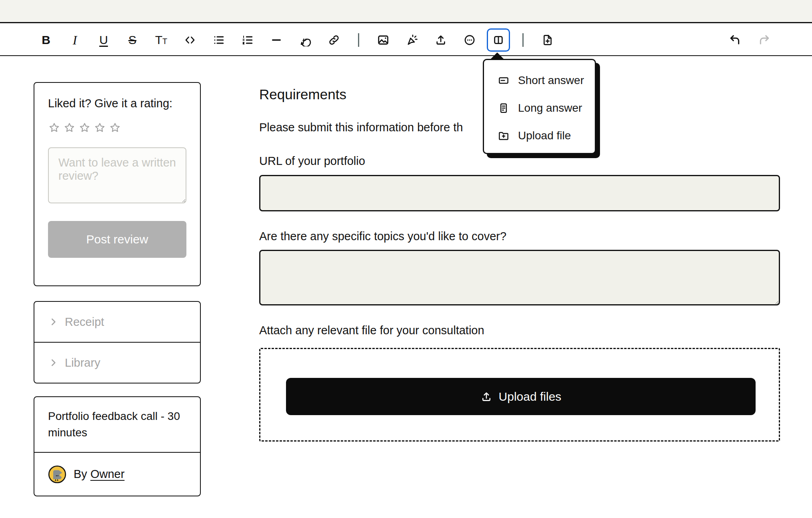  I want to click on short-answer-icon, so click(504, 80).